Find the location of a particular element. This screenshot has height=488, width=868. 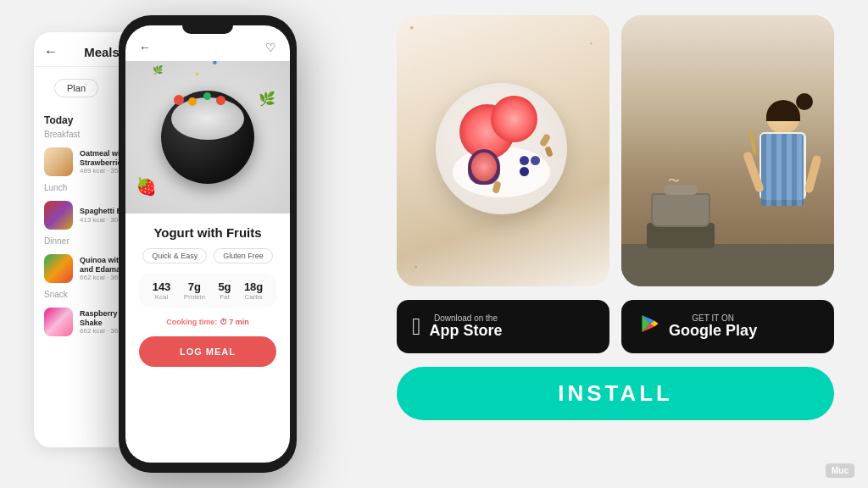

bowl-photo-card: ● ● ● is located at coordinates (504, 151).